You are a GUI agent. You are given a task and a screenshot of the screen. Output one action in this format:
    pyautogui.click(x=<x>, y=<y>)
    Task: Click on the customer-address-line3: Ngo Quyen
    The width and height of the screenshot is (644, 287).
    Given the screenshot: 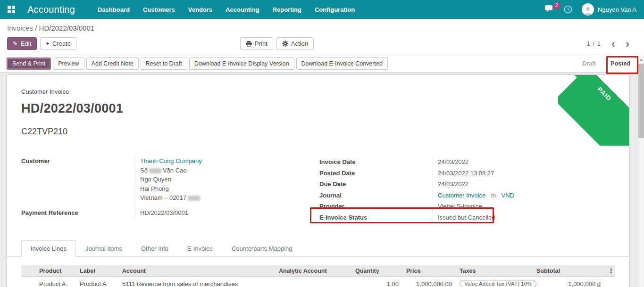 What is the action you would take?
    pyautogui.click(x=230, y=180)
    